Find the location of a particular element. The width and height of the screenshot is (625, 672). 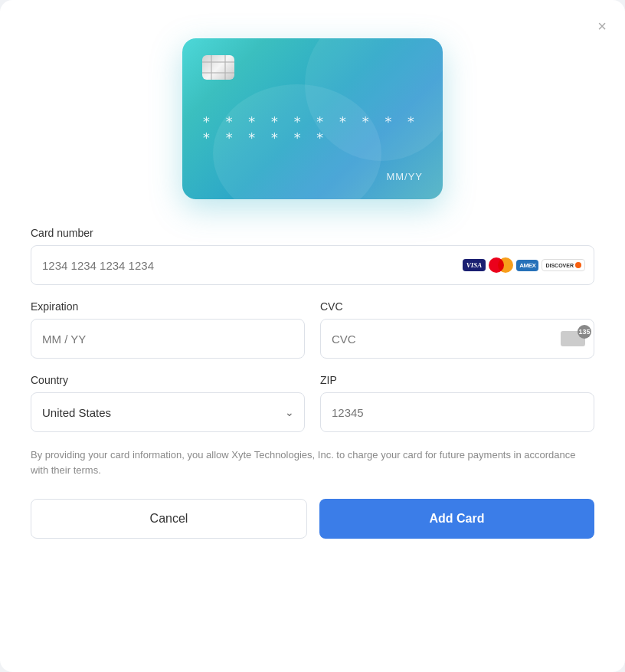

discover-dot is located at coordinates (578, 265).